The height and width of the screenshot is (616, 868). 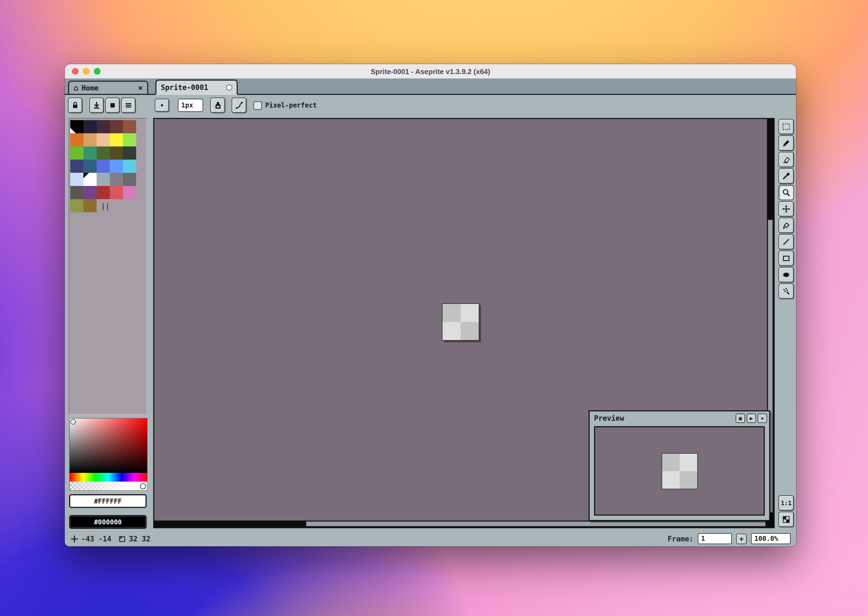 What do you see at coordinates (197, 87) in the screenshot?
I see `tab-sprite-0001: Sprite-0001` at bounding box center [197, 87].